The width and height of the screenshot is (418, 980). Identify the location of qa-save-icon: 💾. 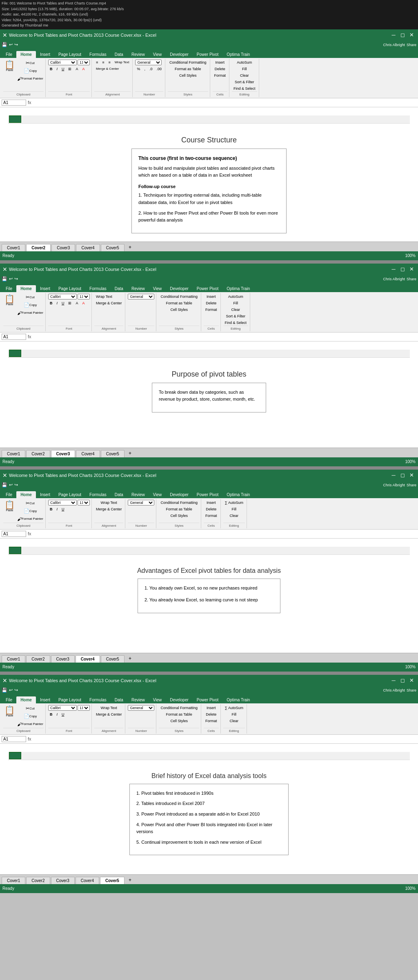
(4, 45).